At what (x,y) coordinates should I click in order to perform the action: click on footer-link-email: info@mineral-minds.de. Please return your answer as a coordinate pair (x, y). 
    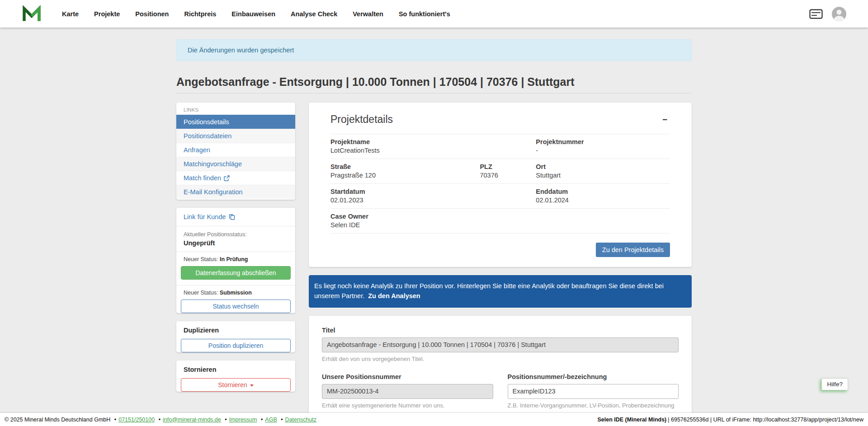
    Looking at the image, I should click on (192, 420).